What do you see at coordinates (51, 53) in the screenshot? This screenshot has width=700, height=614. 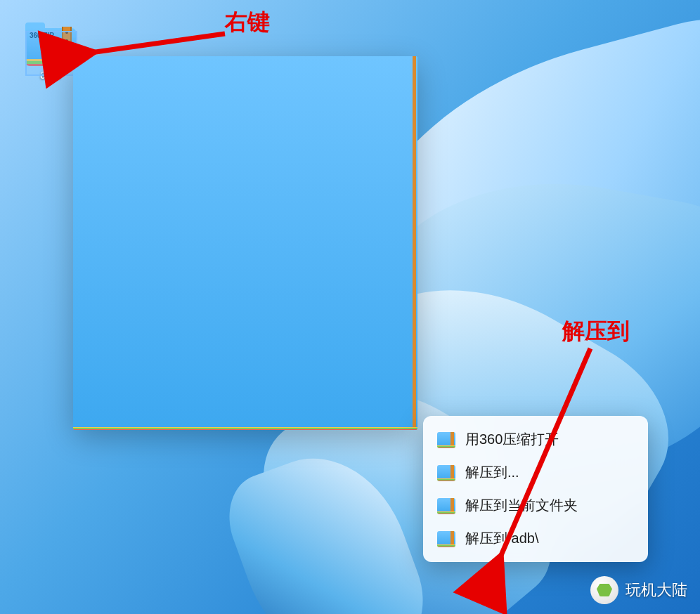 I see `selection-highlight` at bounding box center [51, 53].